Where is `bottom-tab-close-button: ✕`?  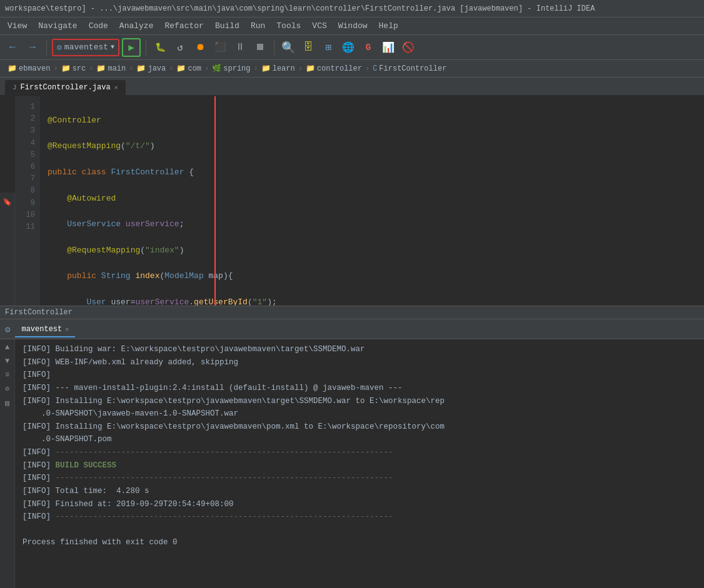
bottom-tab-close-button: ✕ is located at coordinates (67, 329).